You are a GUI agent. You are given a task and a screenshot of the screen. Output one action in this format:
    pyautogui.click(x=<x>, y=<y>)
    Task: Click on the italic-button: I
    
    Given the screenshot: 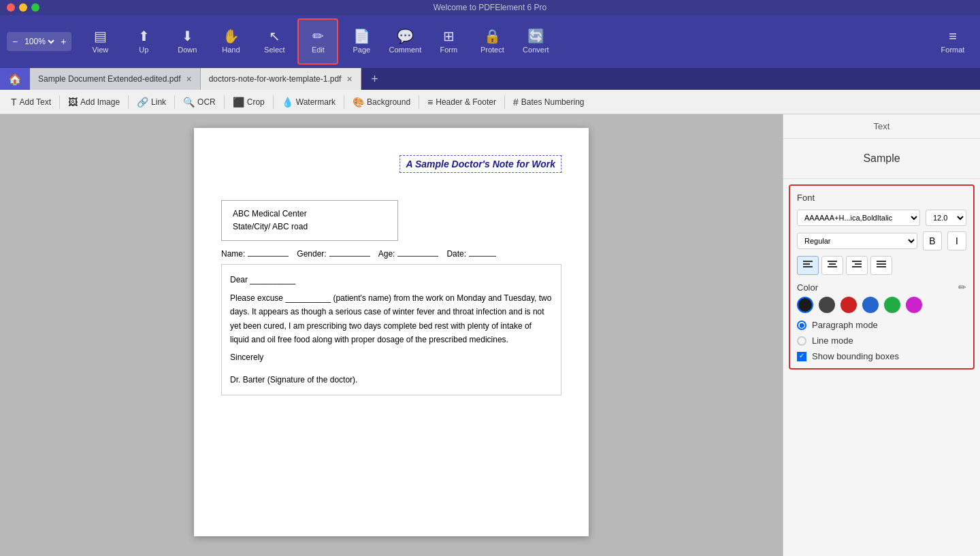 What is the action you would take?
    pyautogui.click(x=957, y=241)
    